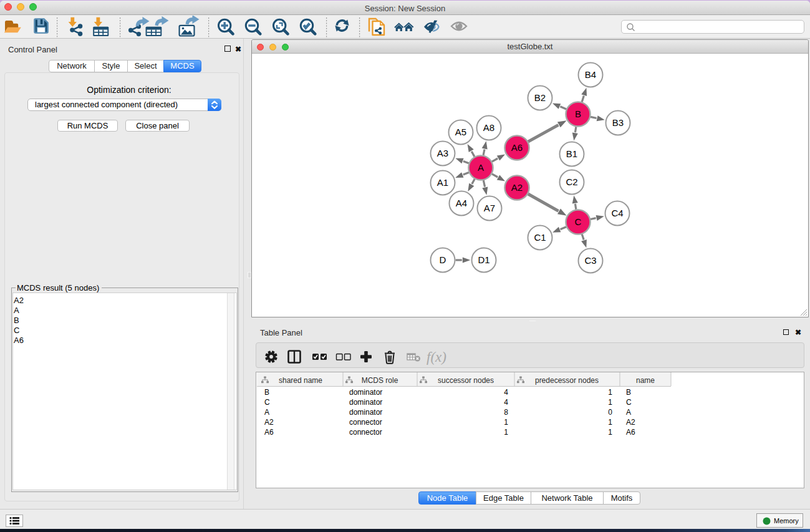  I want to click on svg-text: shared name, so click(301, 380).